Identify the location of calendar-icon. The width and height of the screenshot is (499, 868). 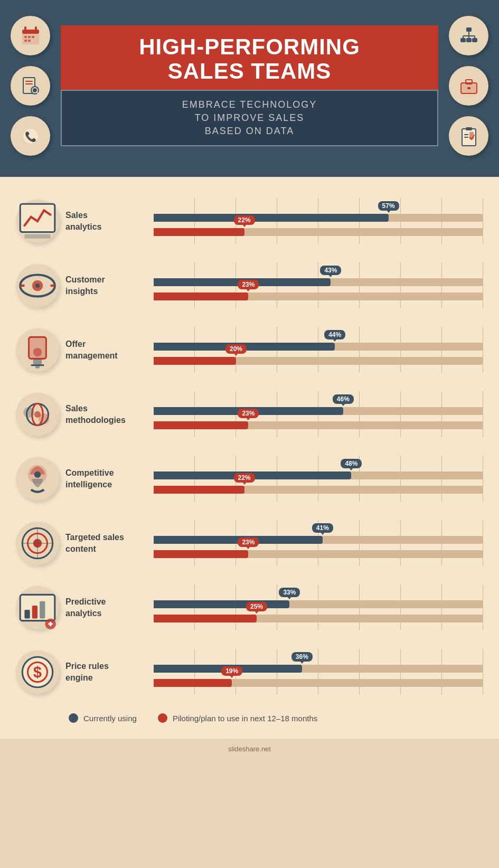
(31, 36).